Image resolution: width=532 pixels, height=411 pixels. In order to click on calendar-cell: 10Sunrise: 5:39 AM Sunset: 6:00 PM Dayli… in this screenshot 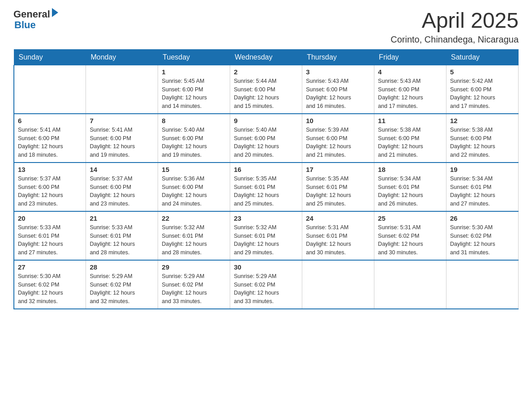, I will do `click(339, 138)`.